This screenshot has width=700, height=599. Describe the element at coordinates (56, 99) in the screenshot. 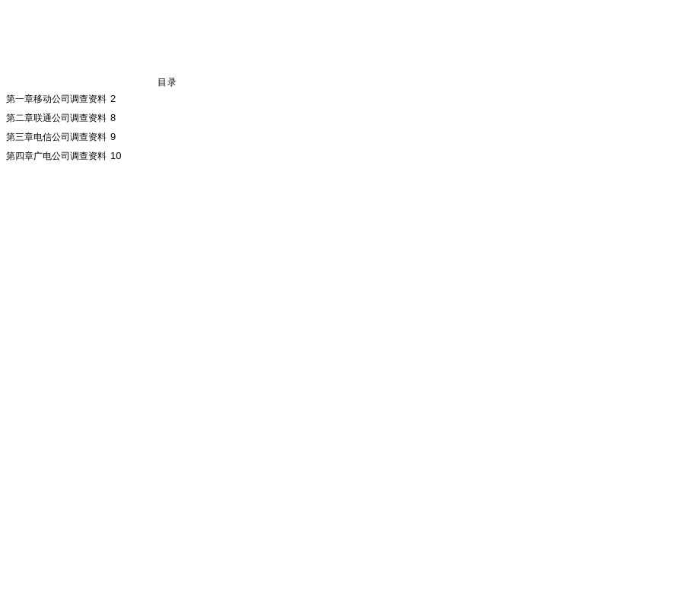

I see `toc-item-label: 第一章移动公司调查资料` at that location.